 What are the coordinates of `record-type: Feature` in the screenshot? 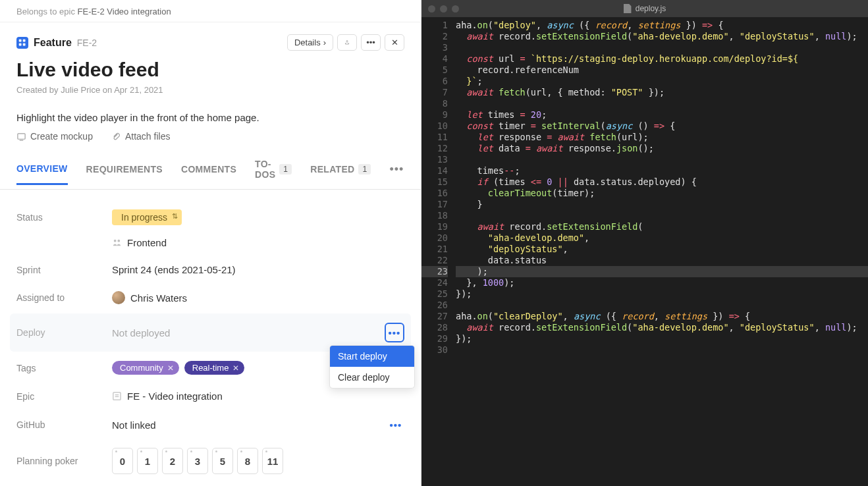 It's located at (53, 43).